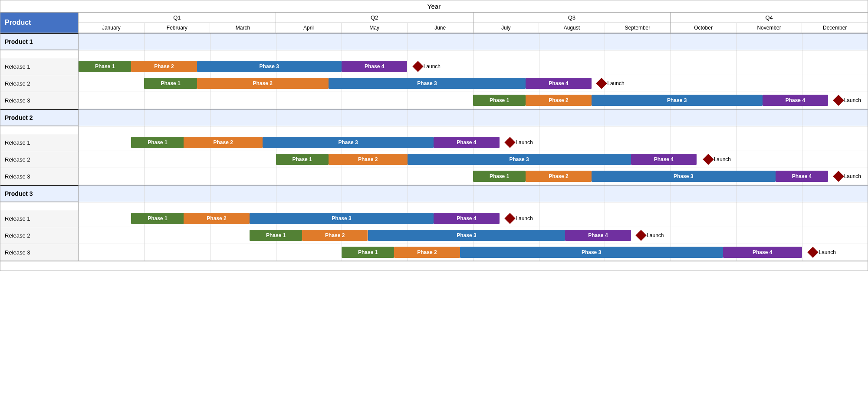  Describe the element at coordinates (177, 18) in the screenshot. I see `quarter-label: Q1` at that location.